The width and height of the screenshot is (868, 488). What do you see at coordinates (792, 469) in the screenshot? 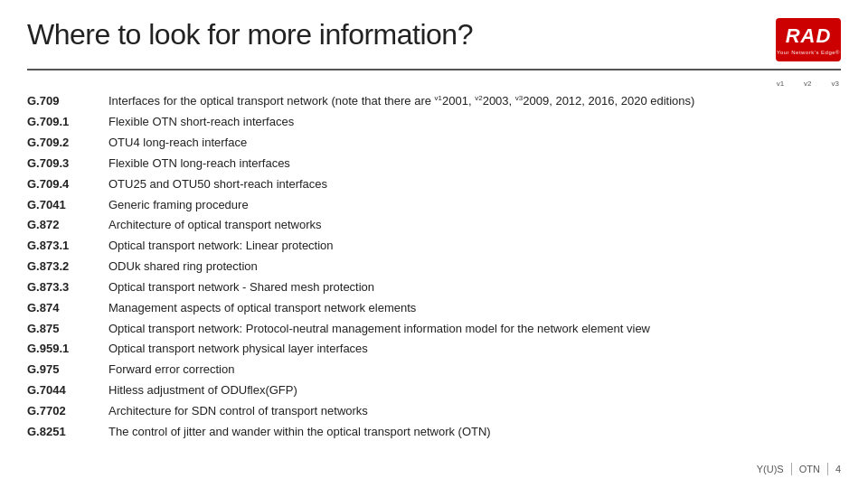
I see `footer-divider` at bounding box center [792, 469].